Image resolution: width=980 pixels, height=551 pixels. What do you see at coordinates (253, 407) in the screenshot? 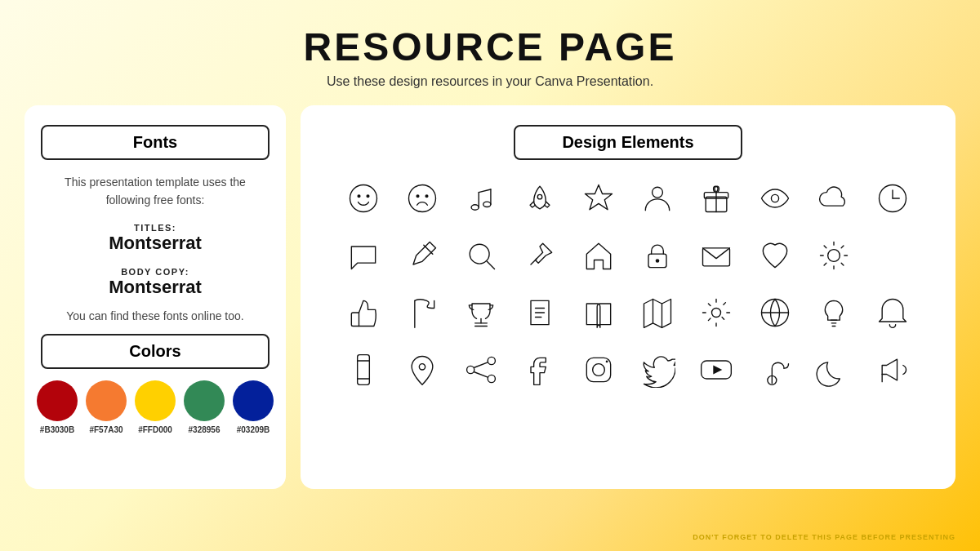
I see `color-swatch-wrap: #03209B` at bounding box center [253, 407].